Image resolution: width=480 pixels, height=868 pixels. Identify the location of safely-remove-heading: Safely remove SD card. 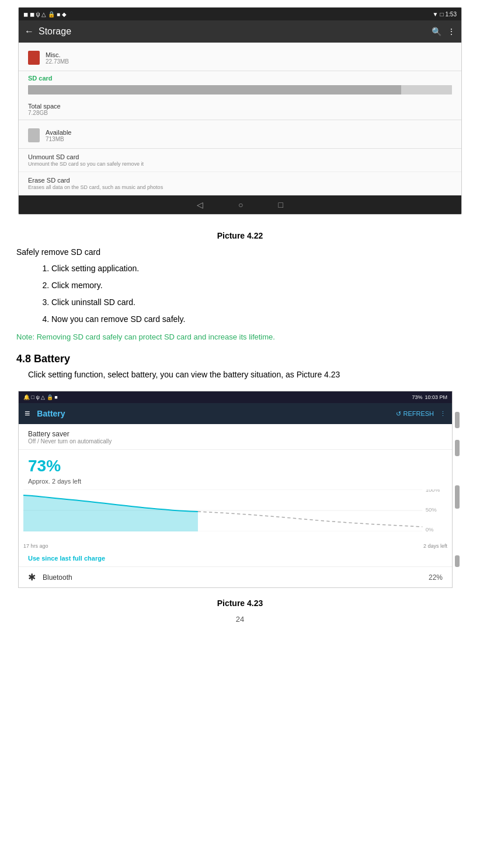
(240, 252).